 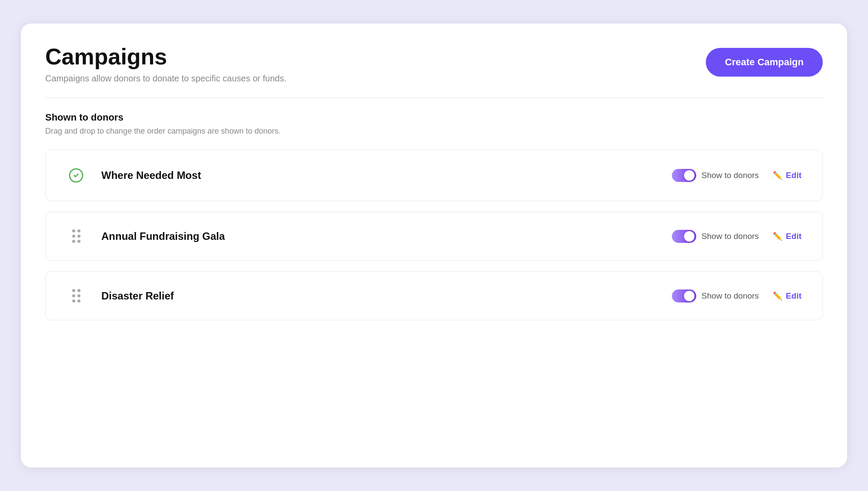 What do you see at coordinates (387, 296) in the screenshot?
I see `campaign-name: Disaster Relief` at bounding box center [387, 296].